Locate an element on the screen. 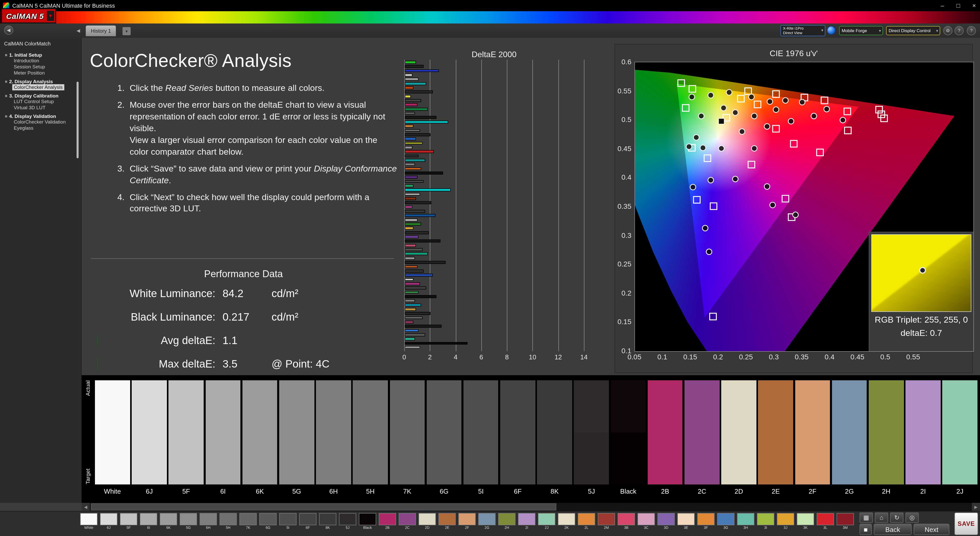 The height and width of the screenshot is (536, 980). mini-swatch-5i: 5I is located at coordinates (288, 521).